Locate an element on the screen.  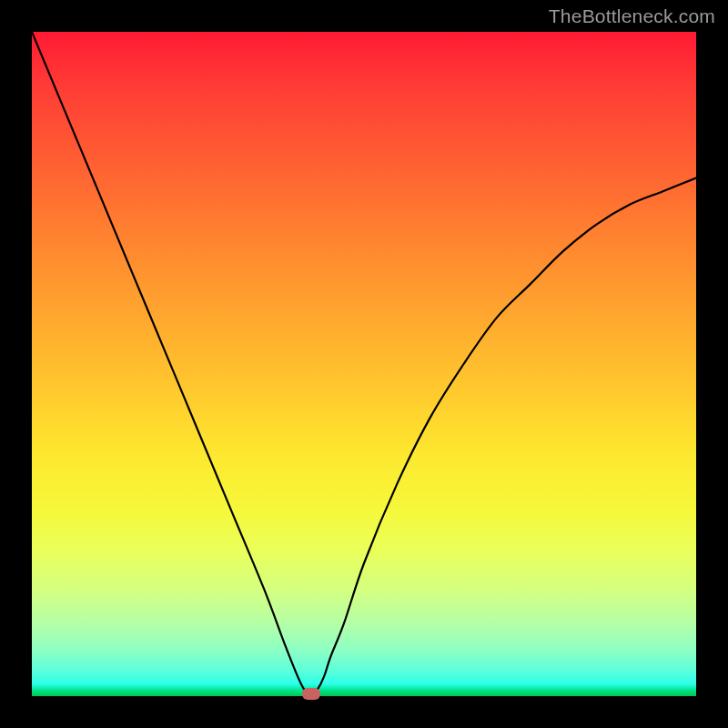
optimum-marker is located at coordinates (311, 693).